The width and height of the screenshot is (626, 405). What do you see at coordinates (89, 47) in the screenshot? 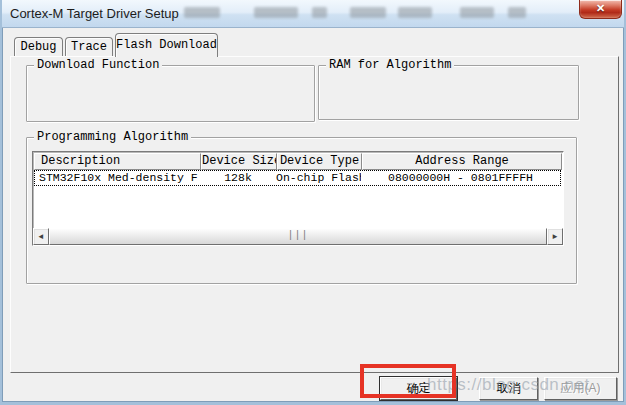
I see `tab-trace-label: Trace` at bounding box center [89, 47].